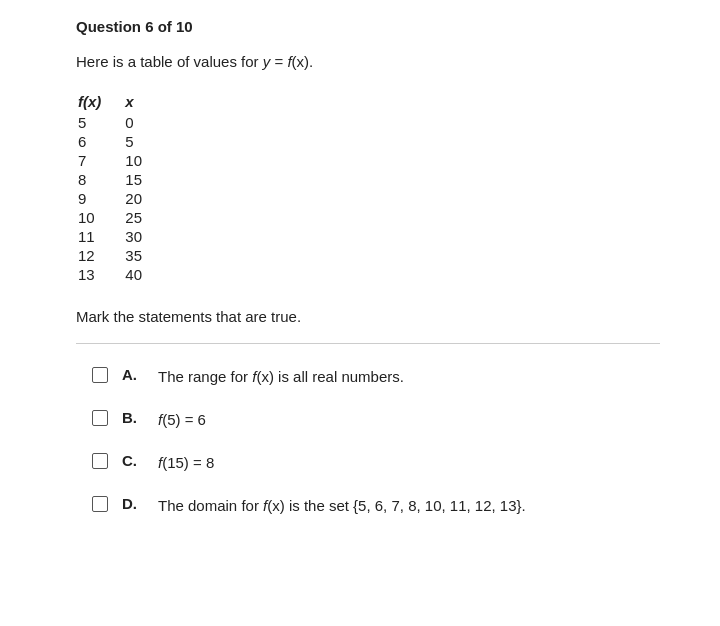 The image size is (720, 626). I want to click on section-divider, so click(368, 344).